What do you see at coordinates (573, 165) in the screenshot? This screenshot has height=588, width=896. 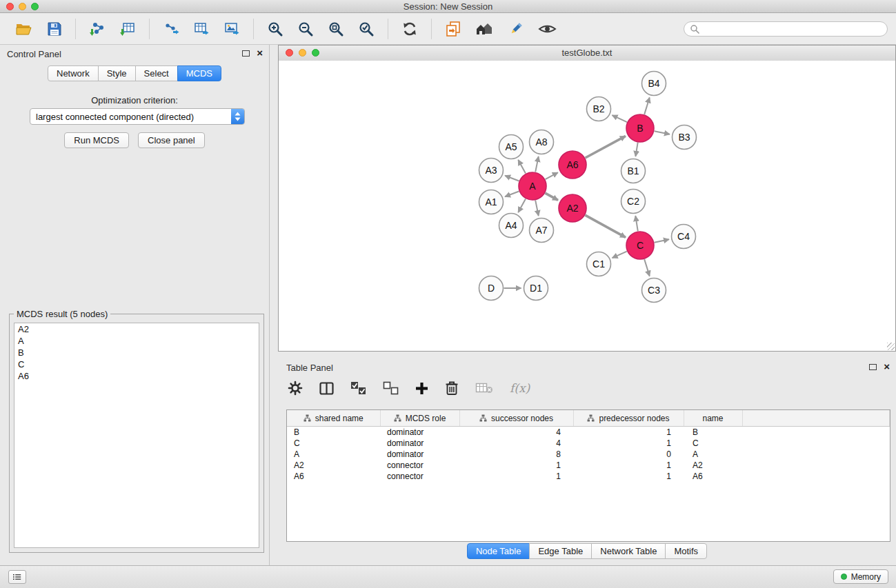 I see `network-node: A6` at bounding box center [573, 165].